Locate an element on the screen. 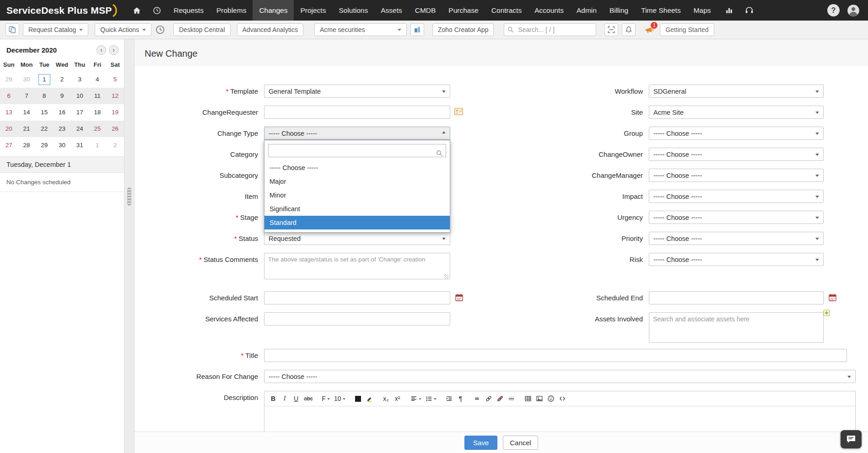 The height and width of the screenshot is (453, 868). calendar-day: 17 is located at coordinates (80, 112).